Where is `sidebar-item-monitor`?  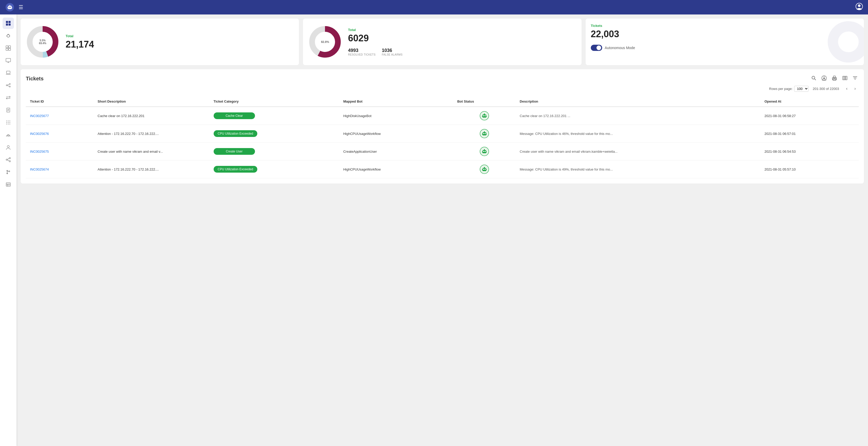 sidebar-item-monitor is located at coordinates (8, 61).